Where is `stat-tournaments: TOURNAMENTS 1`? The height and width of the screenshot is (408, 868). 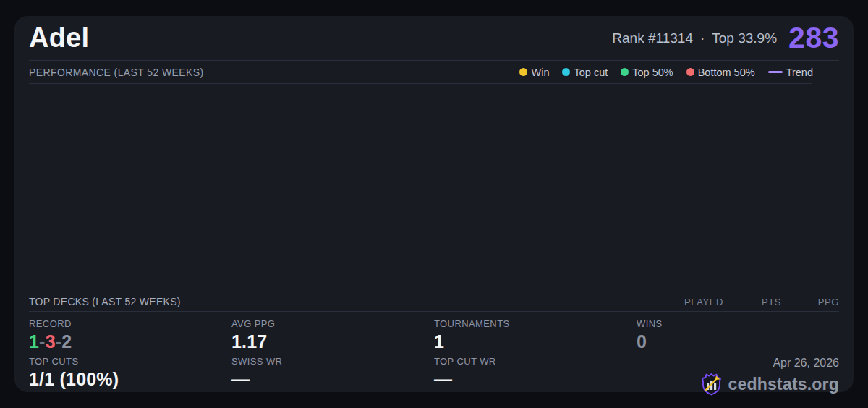
stat-tournaments: TOURNAMENTS 1 is located at coordinates (535, 336).